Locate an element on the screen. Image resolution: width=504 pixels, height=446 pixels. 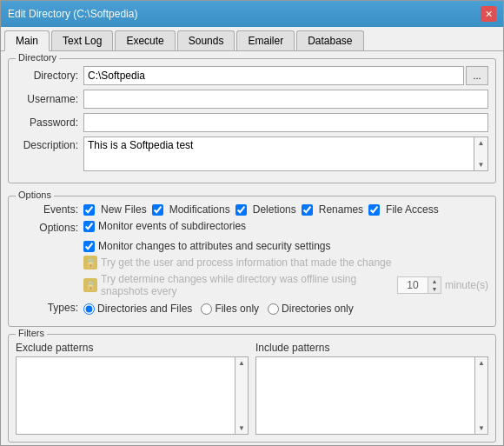
events-list: New Files Modifications Deletions Rename… is located at coordinates (261, 210).